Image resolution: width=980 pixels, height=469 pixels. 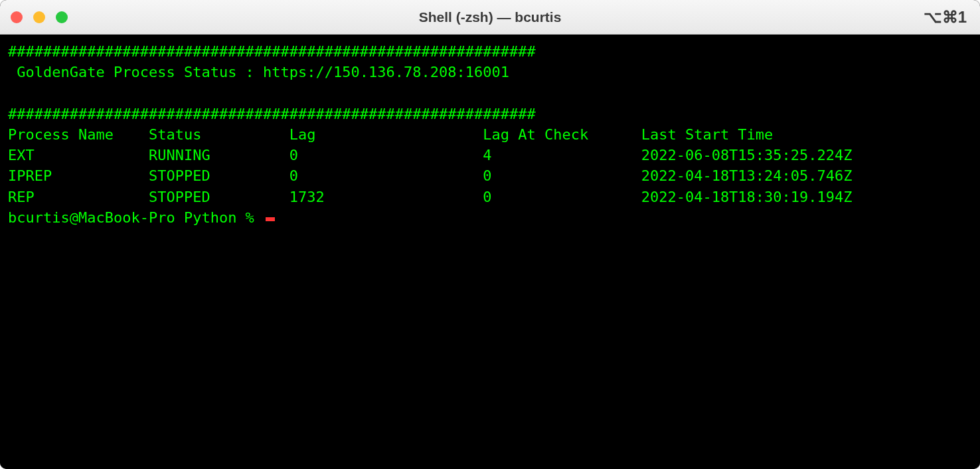 I want to click on cell-laststart: 2022-04-18T13:24:05.746Z, so click(x=747, y=175).